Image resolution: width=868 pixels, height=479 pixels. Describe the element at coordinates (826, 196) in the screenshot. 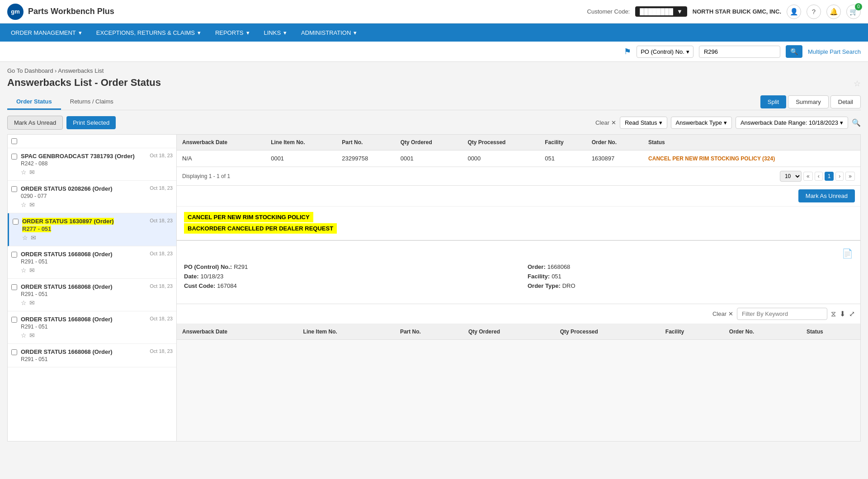

I see `right-mark-unread-button: Mark As Unread` at that location.